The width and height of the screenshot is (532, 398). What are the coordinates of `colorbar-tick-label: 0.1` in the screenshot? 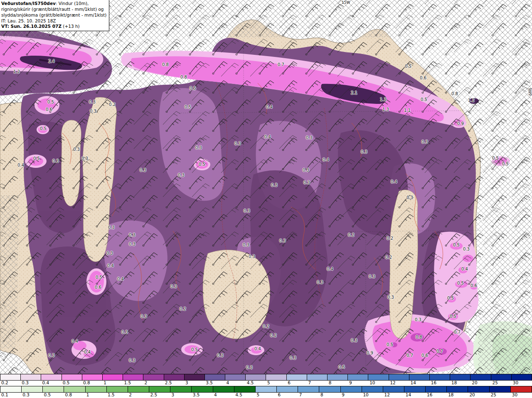 It's located at (5, 395).